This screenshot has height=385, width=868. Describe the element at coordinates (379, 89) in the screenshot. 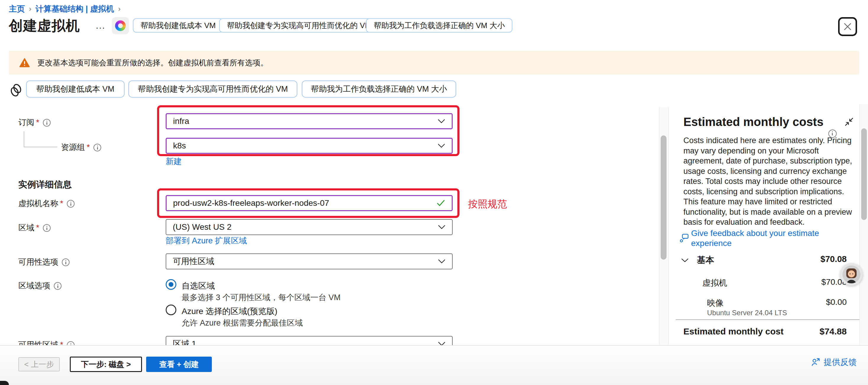

I see `suggestion-vm-size-button-2: 帮助我为工作负载选择正确的 VM 大小` at that location.